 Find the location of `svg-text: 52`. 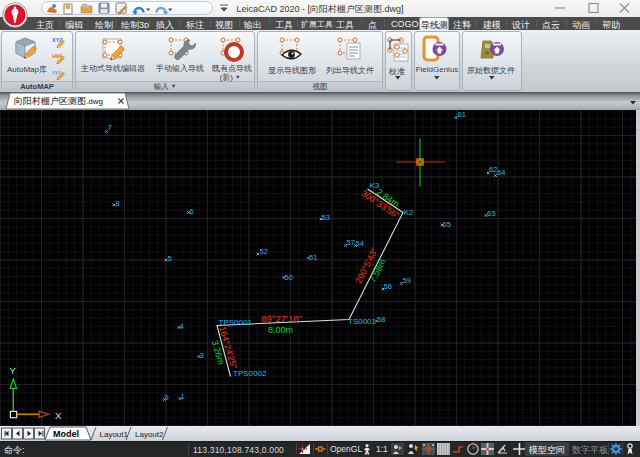

svg-text: 52 is located at coordinates (264, 252).